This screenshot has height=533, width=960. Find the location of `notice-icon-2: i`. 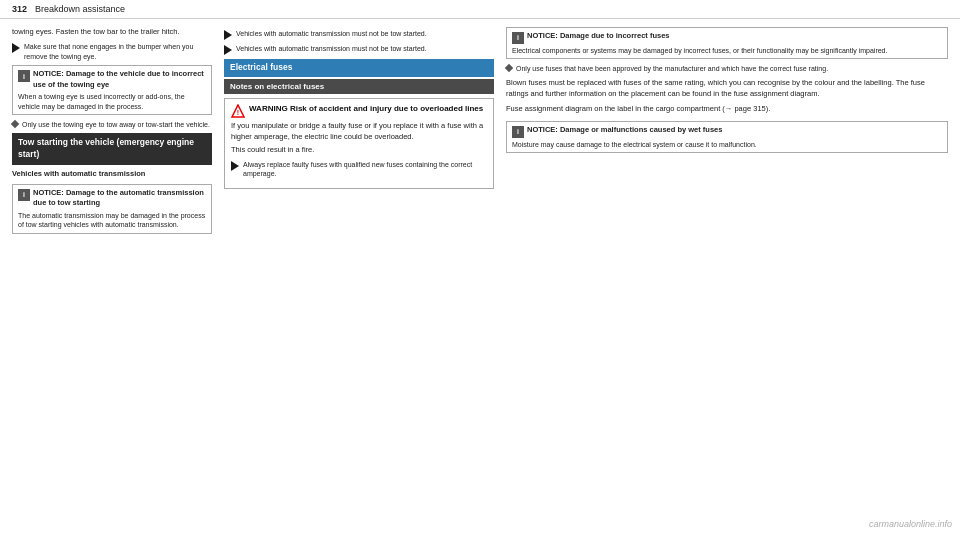

notice-icon-2: i is located at coordinates (24, 195).